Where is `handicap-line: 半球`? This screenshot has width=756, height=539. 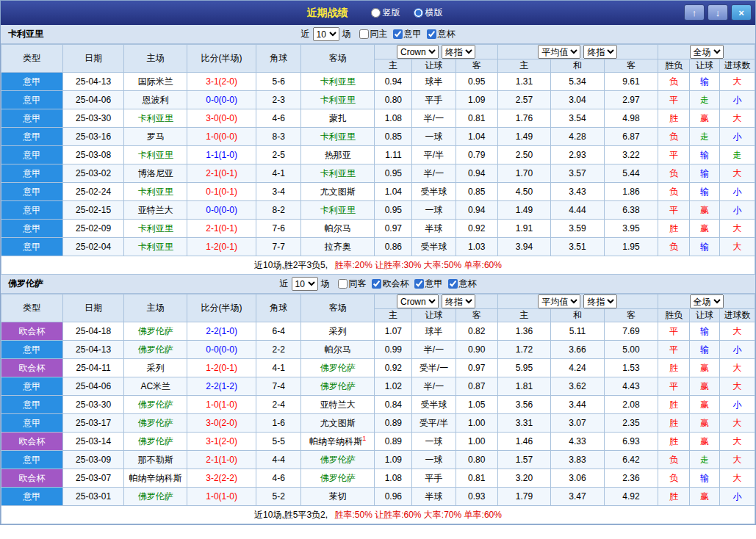
handicap-line: 半球 is located at coordinates (433, 496).